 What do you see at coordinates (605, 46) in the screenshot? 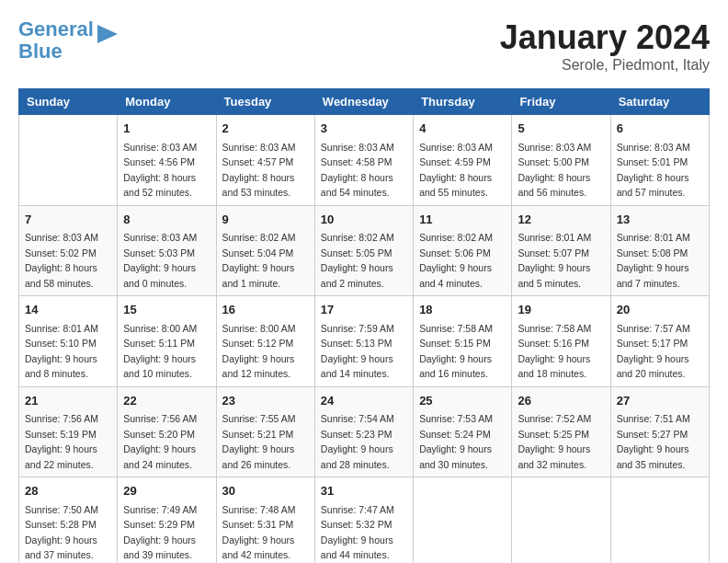
I see `title-block: January 2024 Serole, Piedmont, Italy` at bounding box center [605, 46].